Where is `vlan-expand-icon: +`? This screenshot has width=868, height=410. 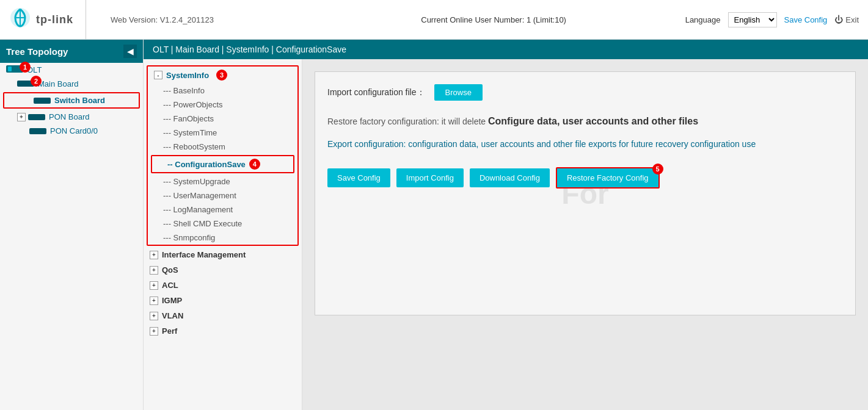
vlan-expand-icon: + is located at coordinates (154, 316).